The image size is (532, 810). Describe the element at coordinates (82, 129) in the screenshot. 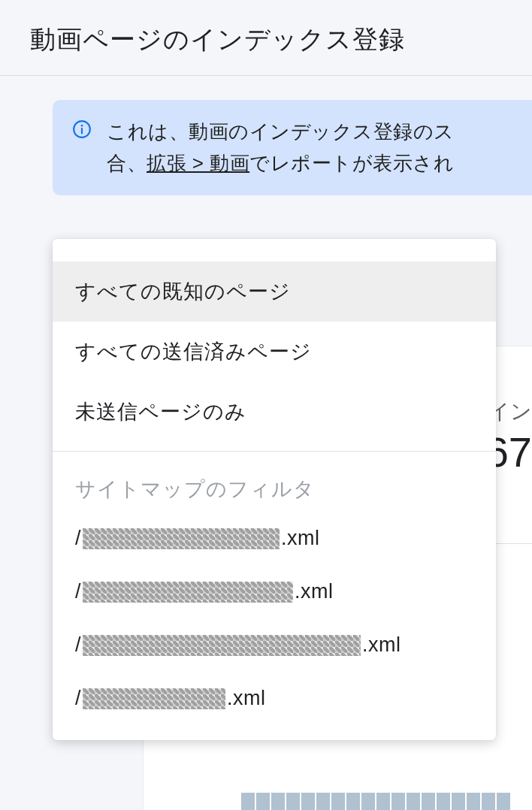

I see `info-icon` at that location.